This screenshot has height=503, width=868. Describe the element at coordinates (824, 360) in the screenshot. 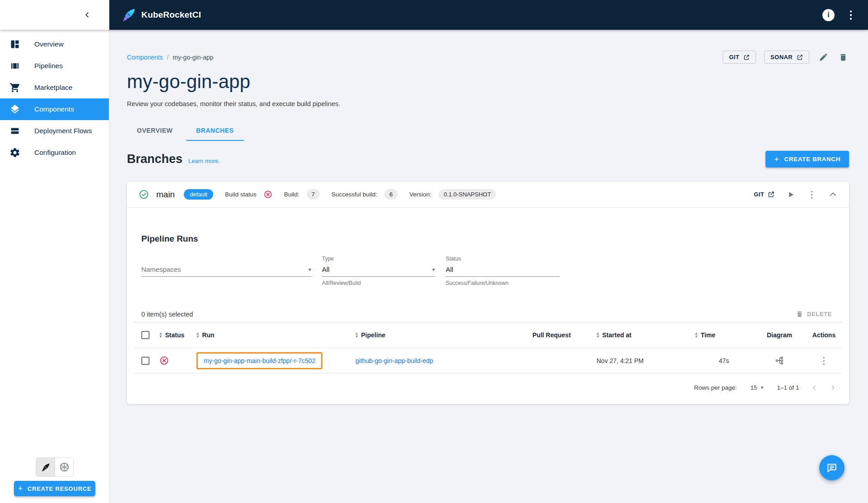

I see `row-actions-kebab-icon: ⋮` at that location.